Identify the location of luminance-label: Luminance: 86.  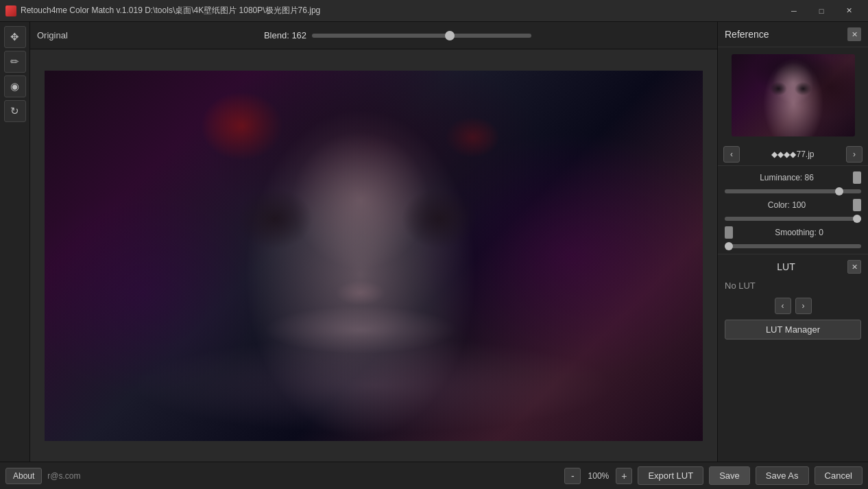
(787, 178).